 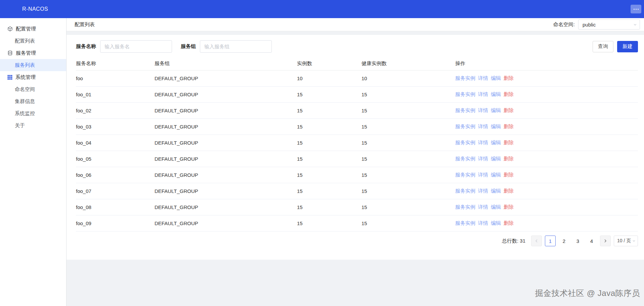 What do you see at coordinates (115, 175) in the screenshot?
I see `service-name-cell: foo_06` at bounding box center [115, 175].